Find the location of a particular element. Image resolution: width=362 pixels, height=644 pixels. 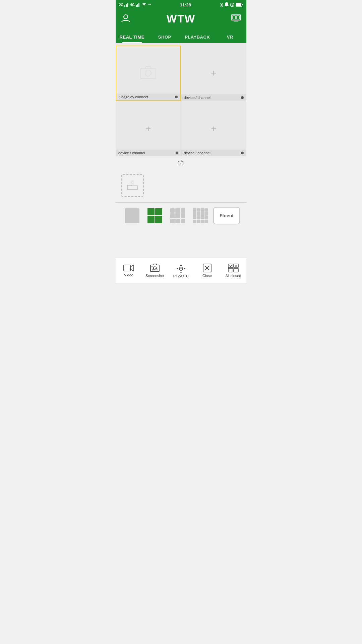

user-icon is located at coordinates (126, 19).